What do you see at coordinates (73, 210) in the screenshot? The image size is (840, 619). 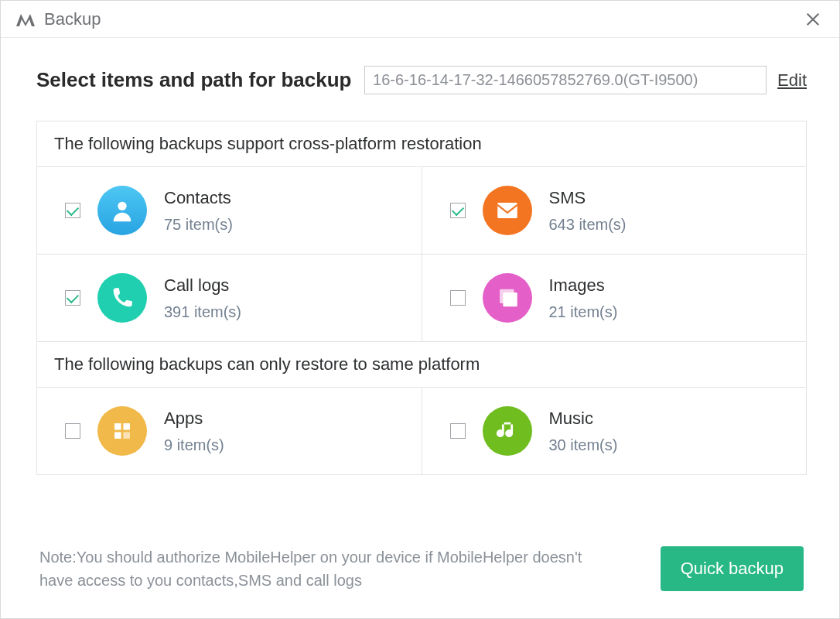 I see `checkbox-contacts` at bounding box center [73, 210].